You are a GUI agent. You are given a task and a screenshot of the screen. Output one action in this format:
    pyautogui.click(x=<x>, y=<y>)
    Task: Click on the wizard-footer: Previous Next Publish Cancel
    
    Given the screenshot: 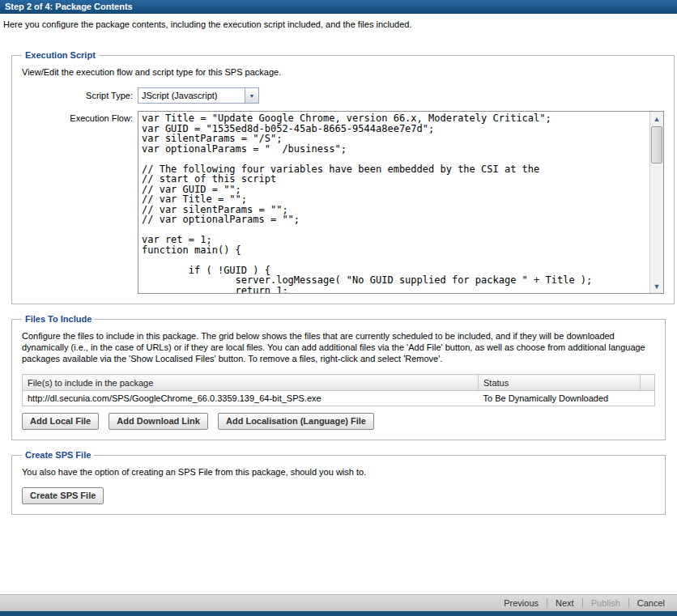 What is the action you would take?
    pyautogui.click(x=338, y=602)
    